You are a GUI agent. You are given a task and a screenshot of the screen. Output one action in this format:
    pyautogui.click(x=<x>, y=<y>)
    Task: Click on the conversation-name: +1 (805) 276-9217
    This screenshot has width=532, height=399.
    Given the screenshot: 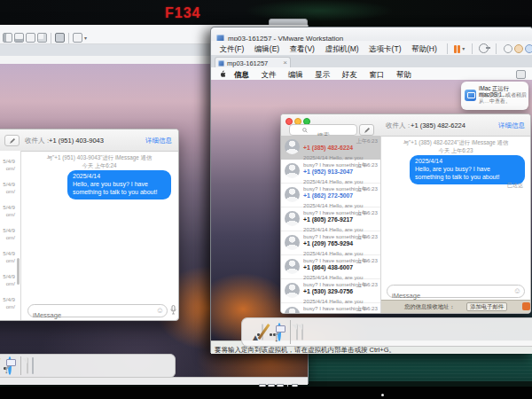 What is the action you would take?
    pyautogui.click(x=328, y=220)
    